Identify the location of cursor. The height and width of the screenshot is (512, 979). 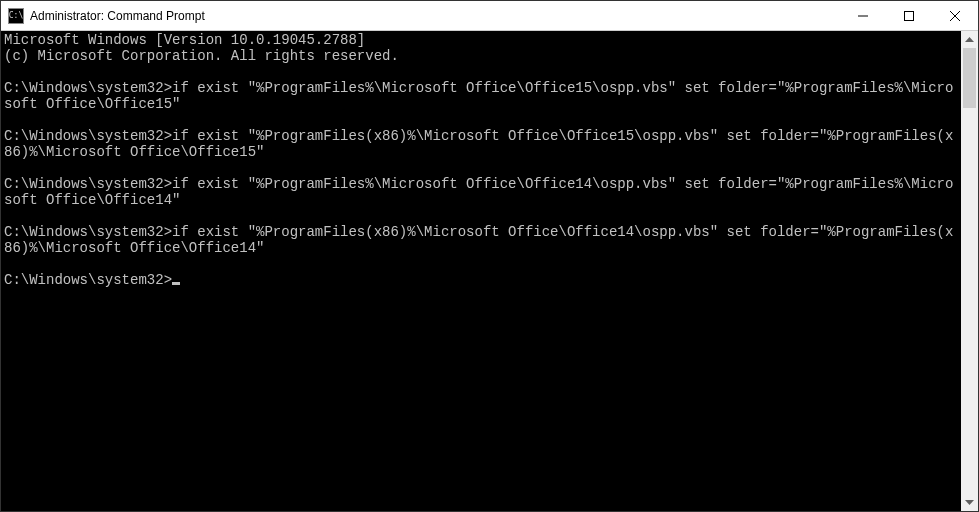
(176, 284).